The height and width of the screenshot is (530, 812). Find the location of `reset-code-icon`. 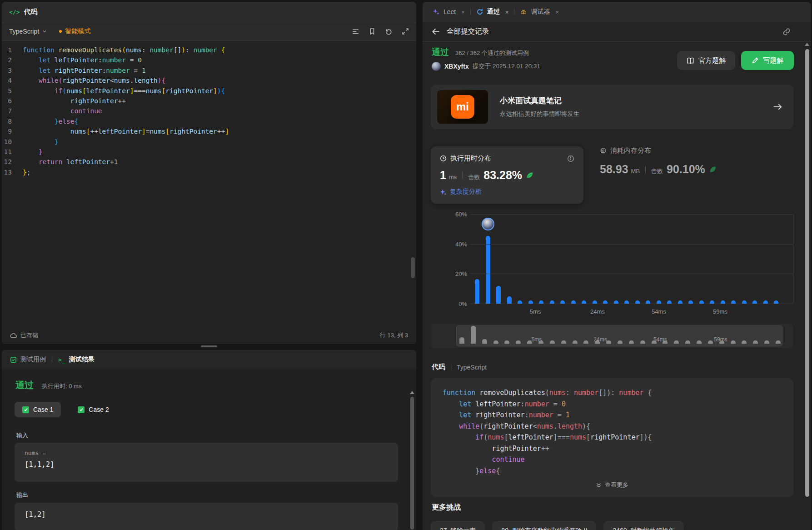

reset-code-icon is located at coordinates (389, 32).